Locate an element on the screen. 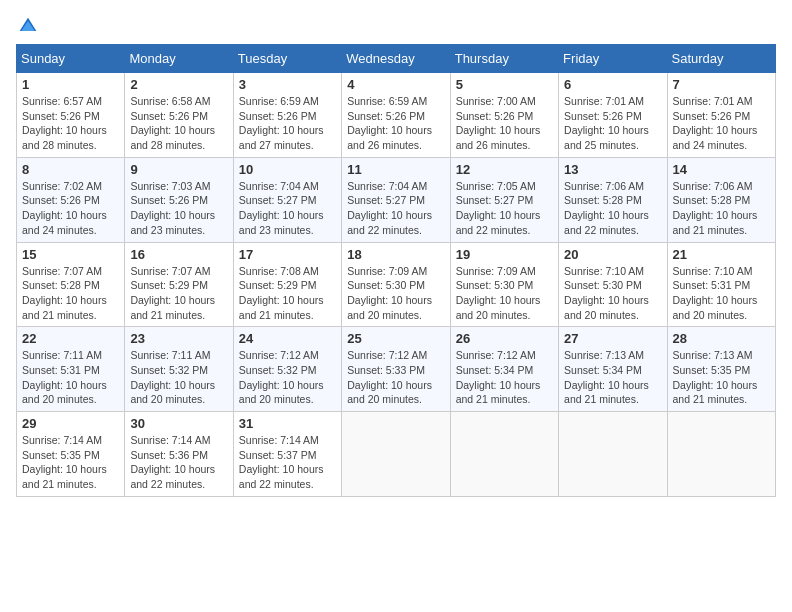 This screenshot has height=612, width=792. weekday-header-saturday: Saturday is located at coordinates (721, 59).